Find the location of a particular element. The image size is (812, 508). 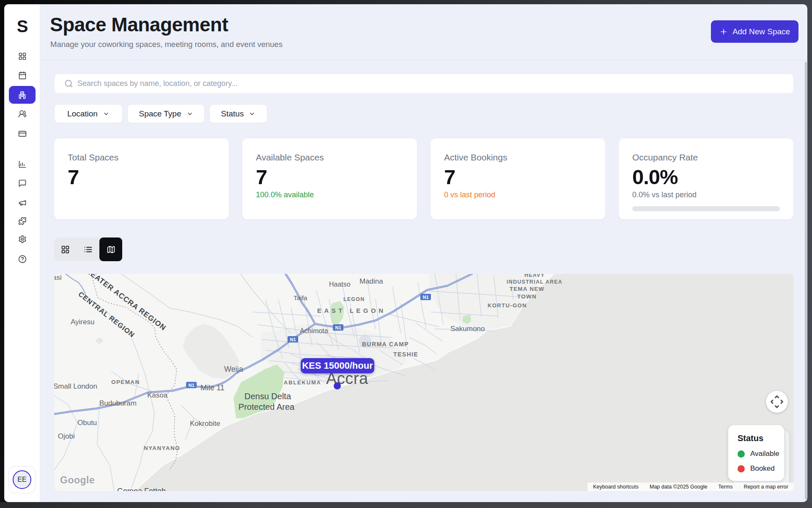

svg-text: Densu Delta is located at coordinates (268, 396).